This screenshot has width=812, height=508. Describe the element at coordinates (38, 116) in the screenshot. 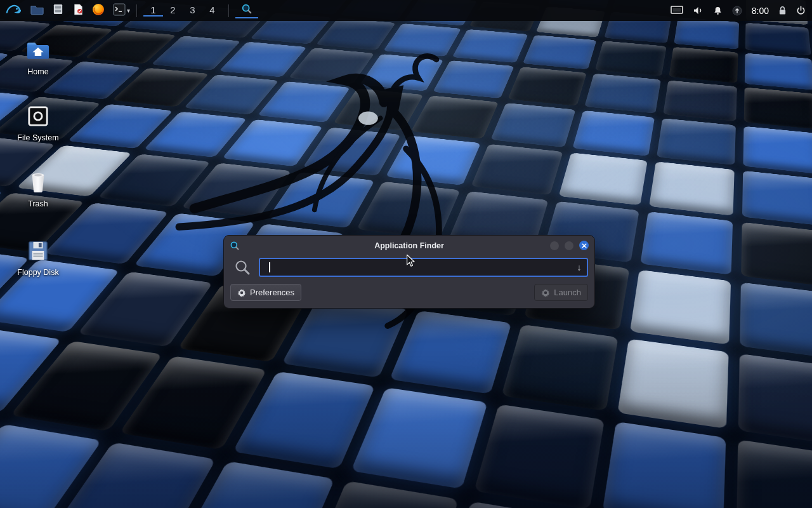

I see `file-system-drive-icon` at that location.